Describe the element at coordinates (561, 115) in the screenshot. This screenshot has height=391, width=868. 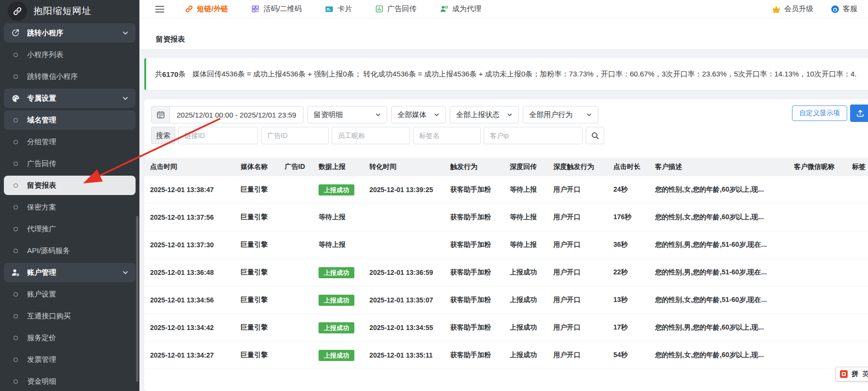
I see `select-user-action: 全部用户行为` at that location.